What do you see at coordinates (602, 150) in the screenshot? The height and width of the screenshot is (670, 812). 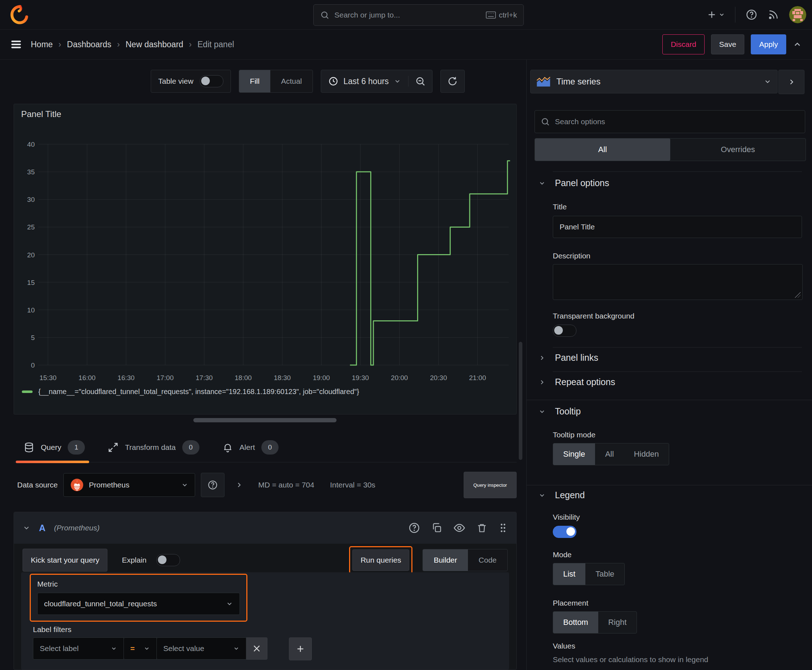 I see `tab-all: All` at bounding box center [602, 150].